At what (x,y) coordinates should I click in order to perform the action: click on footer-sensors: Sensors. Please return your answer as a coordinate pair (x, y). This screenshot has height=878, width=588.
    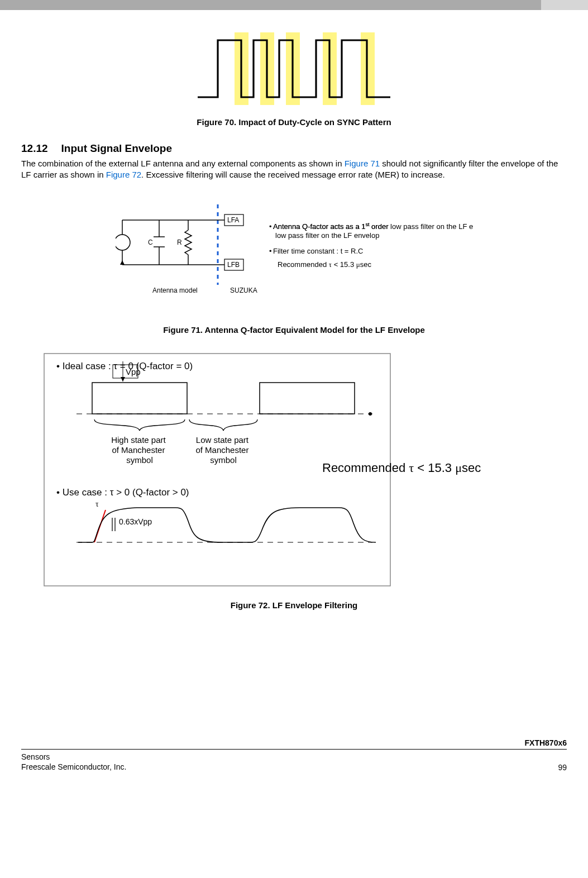
    Looking at the image, I should click on (74, 757).